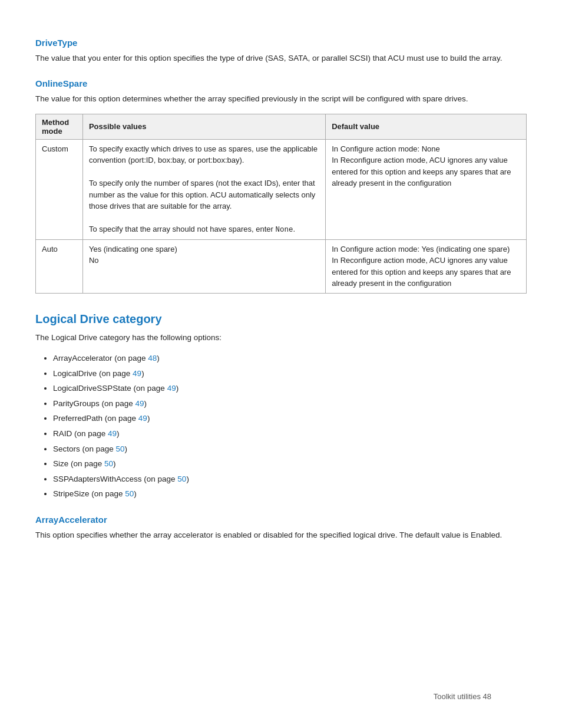  What do you see at coordinates (290, 494) in the screenshot?
I see `list-item-stripe-size: StripeSize (on page 50)` at bounding box center [290, 494].